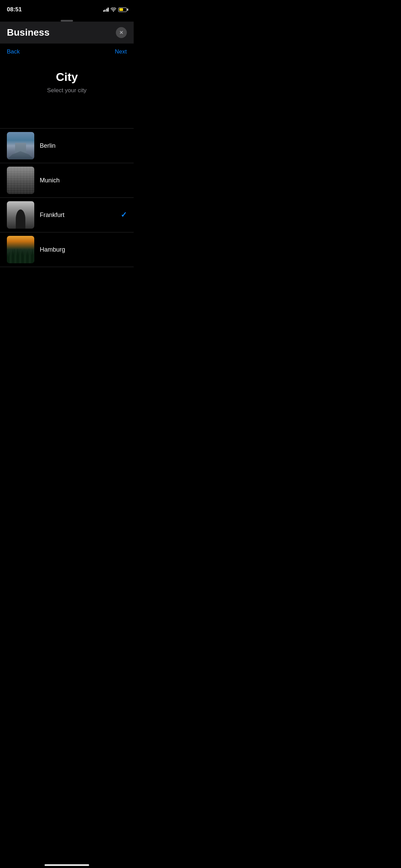 The width and height of the screenshot is (401, 868). I want to click on next-button: Next, so click(121, 52).